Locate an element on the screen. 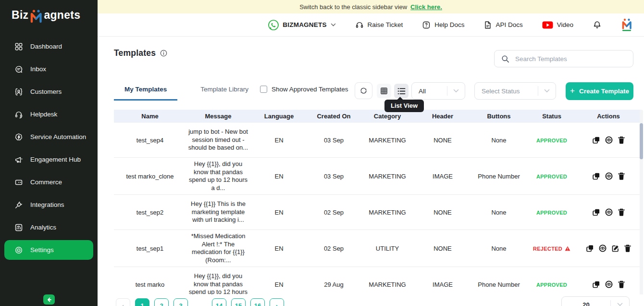 Image resolution: width=644 pixels, height=306 pixels. refresh-button is located at coordinates (363, 90).